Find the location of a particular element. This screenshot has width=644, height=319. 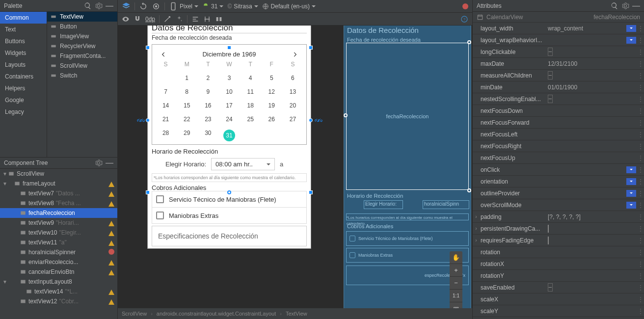

tree-row: textView9"Horari... is located at coordinates (59, 223).